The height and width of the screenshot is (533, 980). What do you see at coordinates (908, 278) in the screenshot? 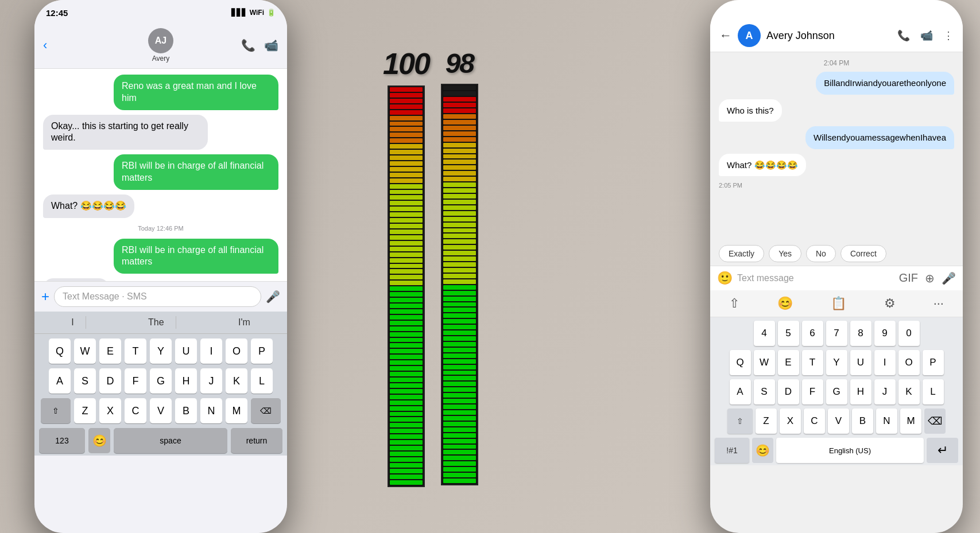
I see `android-gif-icon: GIF` at bounding box center [908, 278].